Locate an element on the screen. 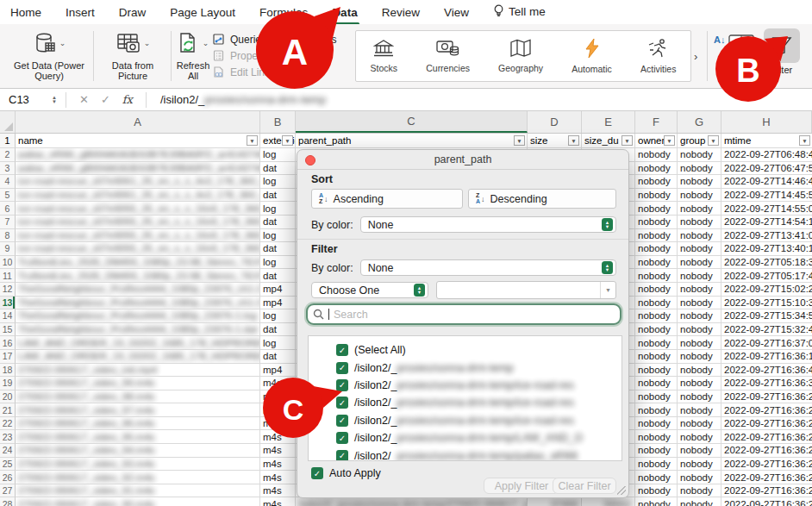 This screenshot has height=506, width=812. cell-name: TheGoodNeighbour_ProRes4444_1080p_23976-… is located at coordinates (138, 330).